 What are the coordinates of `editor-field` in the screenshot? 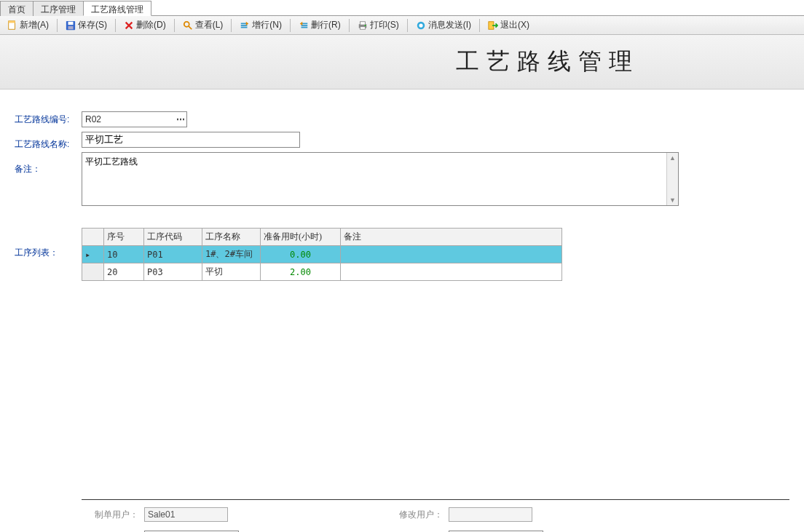 It's located at (491, 515).